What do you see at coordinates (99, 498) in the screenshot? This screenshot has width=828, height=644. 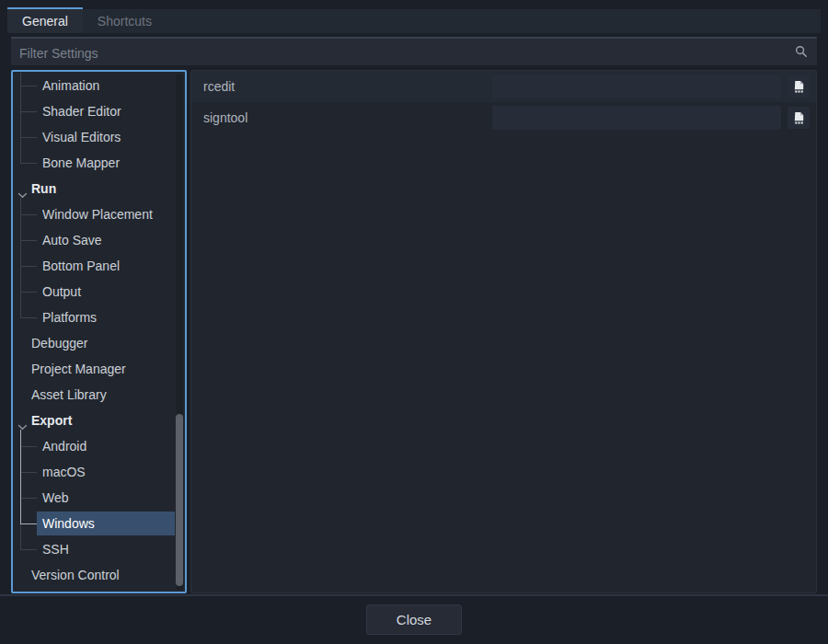 I see `tree-item-web: Web` at bounding box center [99, 498].